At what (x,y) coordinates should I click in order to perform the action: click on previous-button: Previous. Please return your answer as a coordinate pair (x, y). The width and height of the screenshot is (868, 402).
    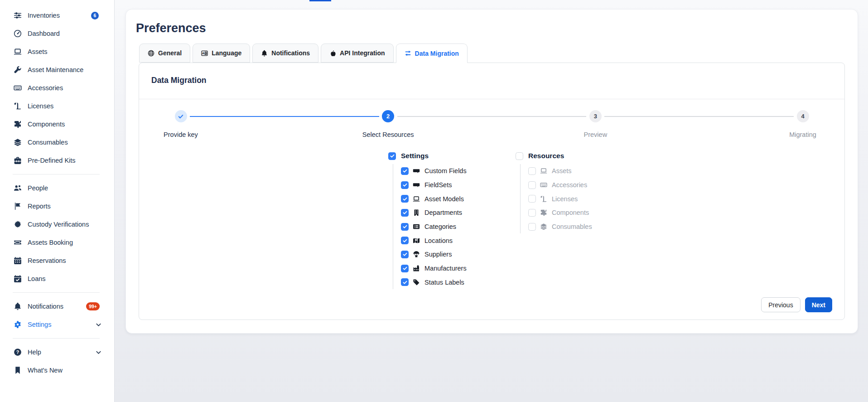
    Looking at the image, I should click on (781, 305).